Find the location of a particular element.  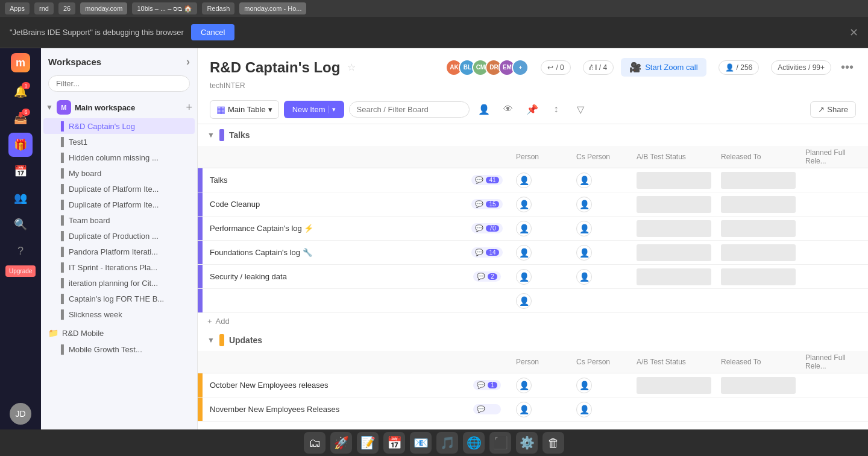

browser-tab-monday2: monday.com - Ho... is located at coordinates (272, 8).